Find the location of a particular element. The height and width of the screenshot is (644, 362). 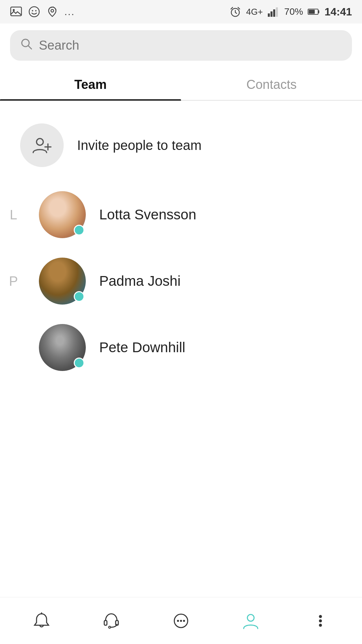

network-type: 4G+ is located at coordinates (254, 12).